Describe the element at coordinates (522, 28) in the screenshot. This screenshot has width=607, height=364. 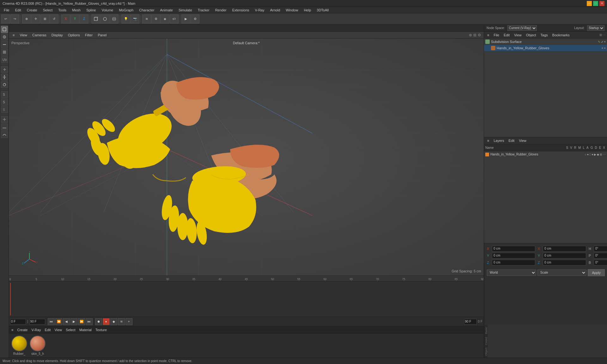
I see `node-space-select: Current (V-Ray)` at that location.